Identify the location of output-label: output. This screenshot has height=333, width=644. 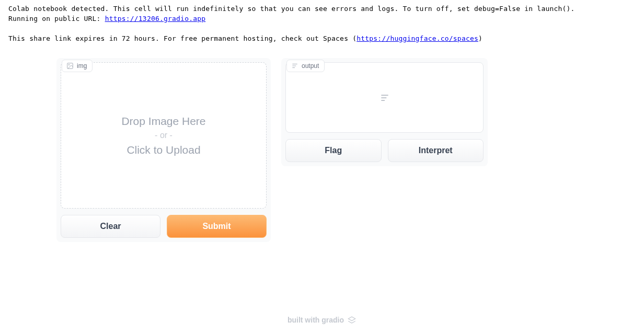
(305, 66).